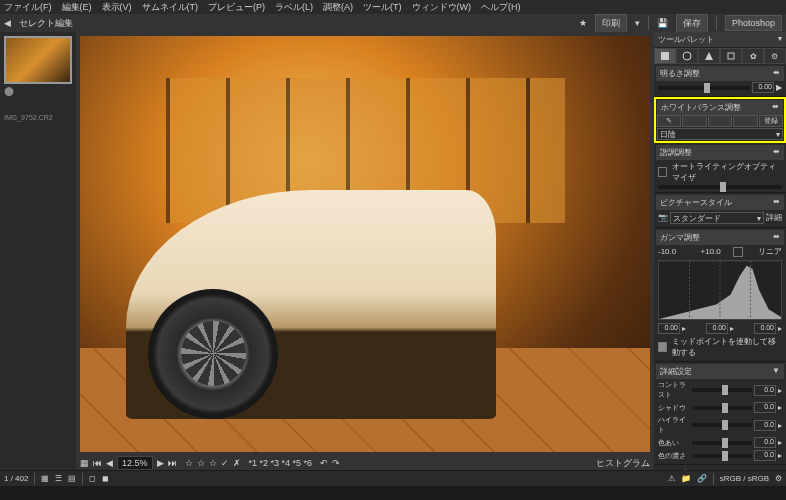  What do you see at coordinates (722, 443) in the screenshot?
I see `hue-slider` at bounding box center [722, 443].